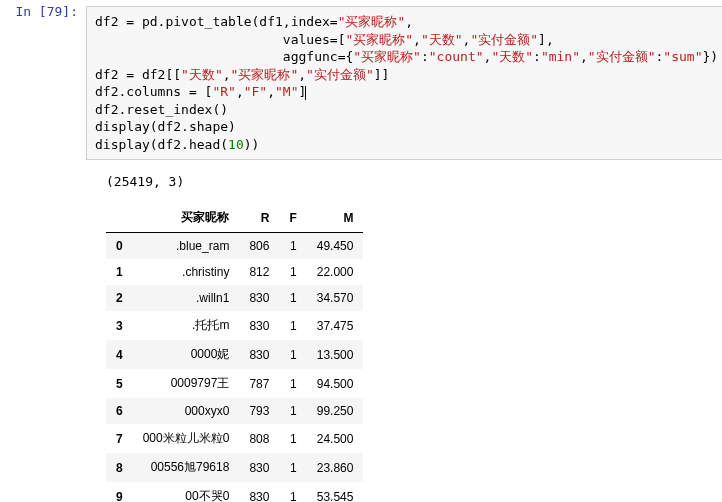  What do you see at coordinates (43, 12) in the screenshot?
I see `input-prompt: In [79]:` at bounding box center [43, 12].